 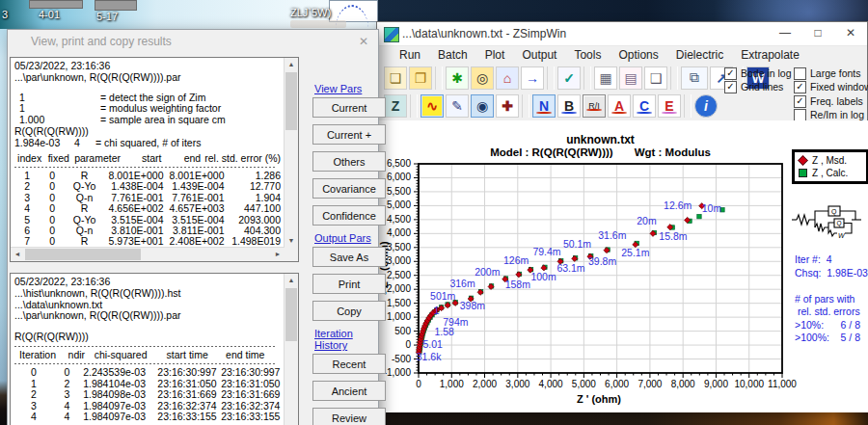 I want to click on verify-icon: ✓, so click(x=569, y=78).